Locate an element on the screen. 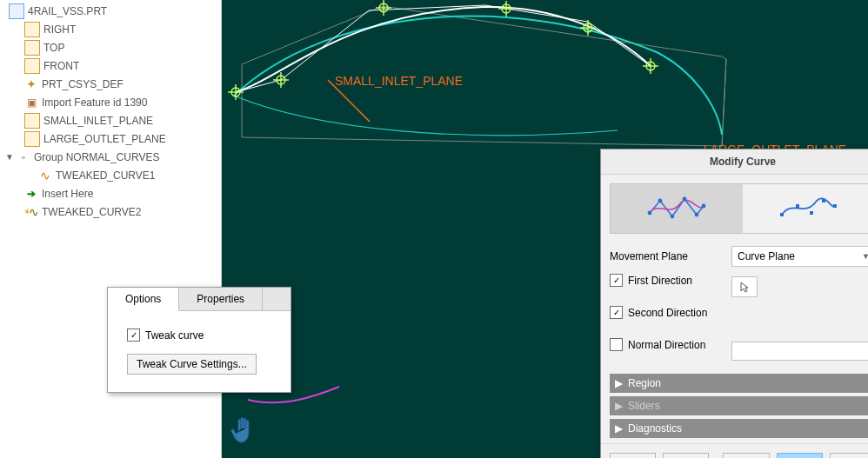 The width and height of the screenshot is (868, 458). curve-icon: ∿ is located at coordinates (45, 176).